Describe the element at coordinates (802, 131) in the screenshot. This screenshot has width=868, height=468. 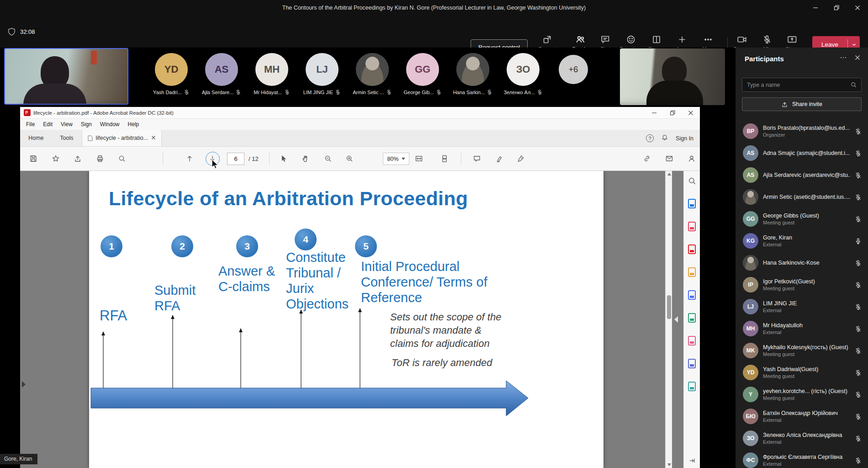
I see `participant-row: BP Boris Prastalo(bprastalo@ius.ed... Or…` at that location.